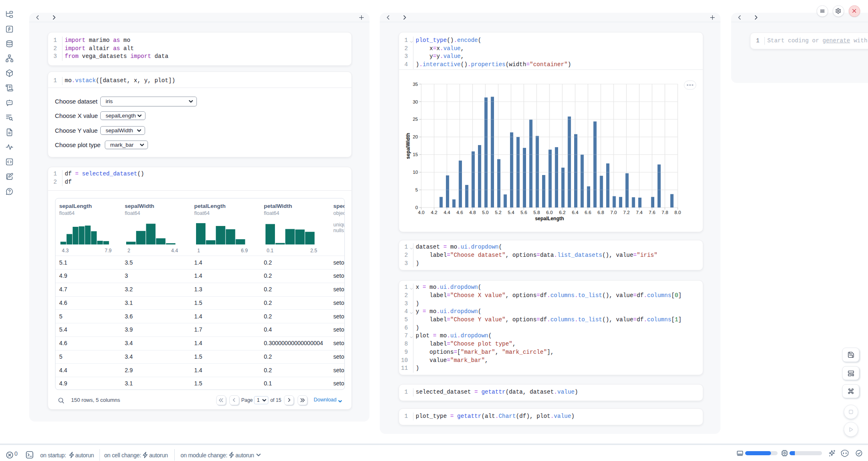  Describe the element at coordinates (575, 212) in the screenshot. I see `svg-text: 6.4` at that location.